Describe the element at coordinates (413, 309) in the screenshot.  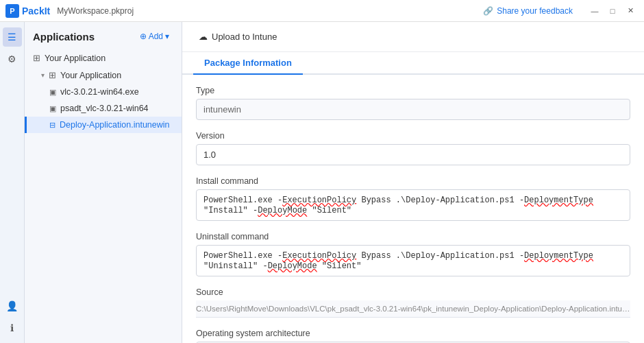
I see `source-display: C:\Users\RightMove\Downloads\VLC\pk_psad…` at that location.